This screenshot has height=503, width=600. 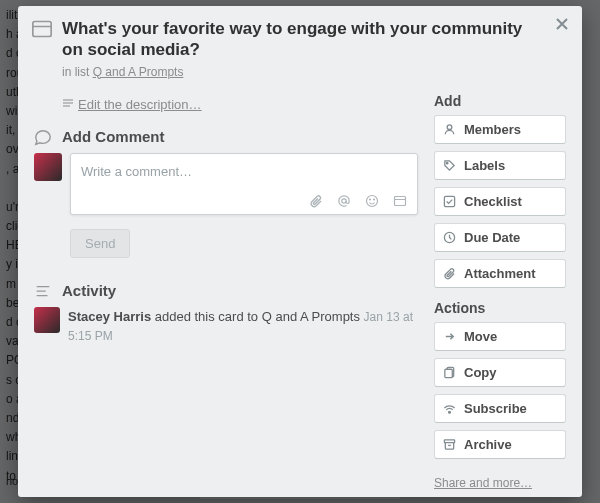 I want to click on sidebar-actions-title: Actions, so click(x=500, y=308).